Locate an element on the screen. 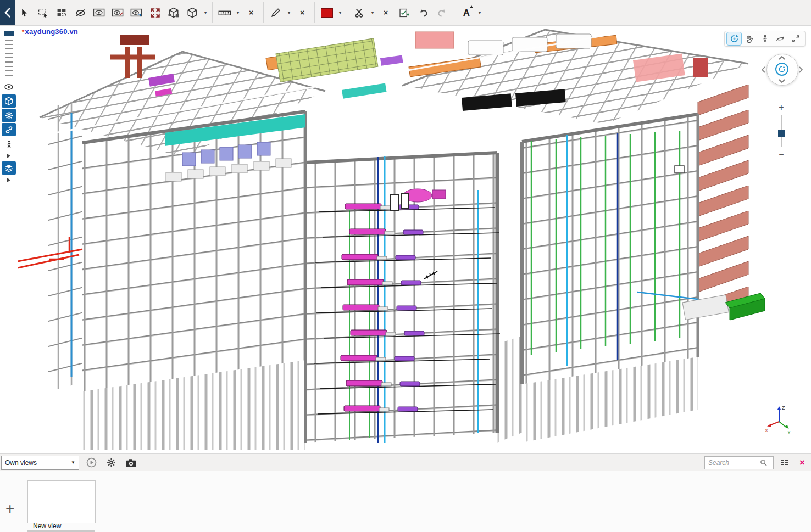 The height and width of the screenshot is (532, 811). wheel-left-button is located at coordinates (763, 70).